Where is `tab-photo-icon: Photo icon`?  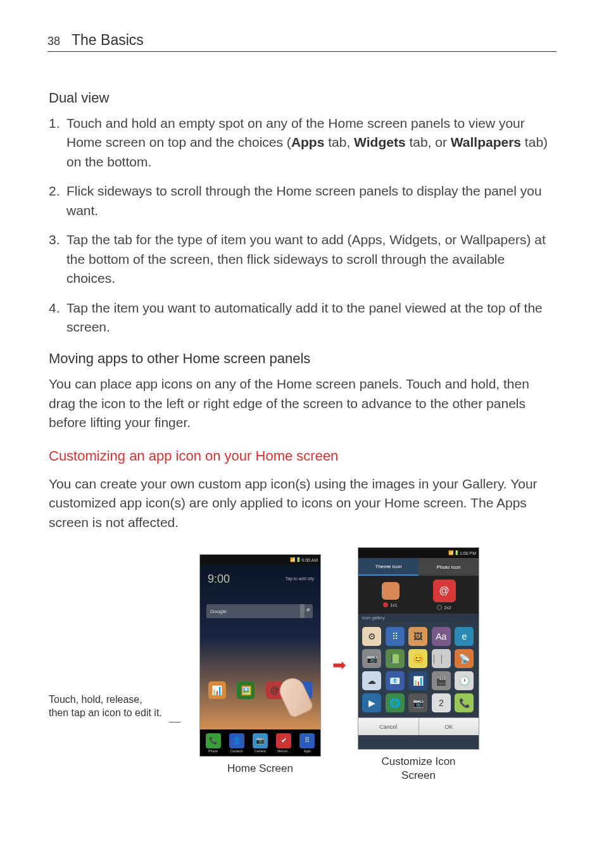 tab-photo-icon: Photo icon is located at coordinates (448, 567).